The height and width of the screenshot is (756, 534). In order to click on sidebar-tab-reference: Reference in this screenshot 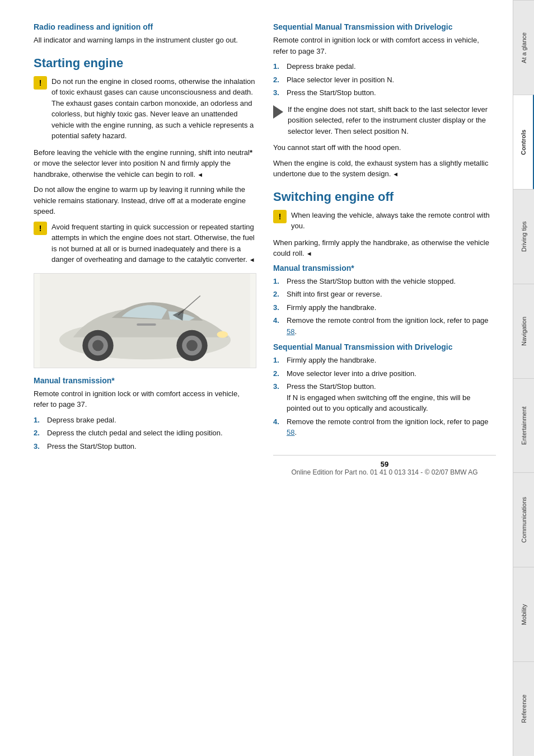, I will do `click(524, 708)`.